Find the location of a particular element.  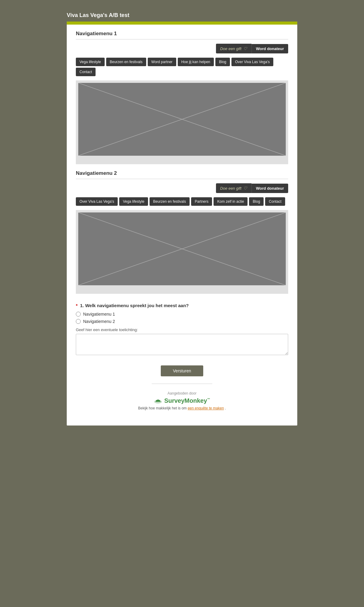

nav2-menu: Over Viva Las Vega's Vega lifestyle Beur… is located at coordinates (182, 202).